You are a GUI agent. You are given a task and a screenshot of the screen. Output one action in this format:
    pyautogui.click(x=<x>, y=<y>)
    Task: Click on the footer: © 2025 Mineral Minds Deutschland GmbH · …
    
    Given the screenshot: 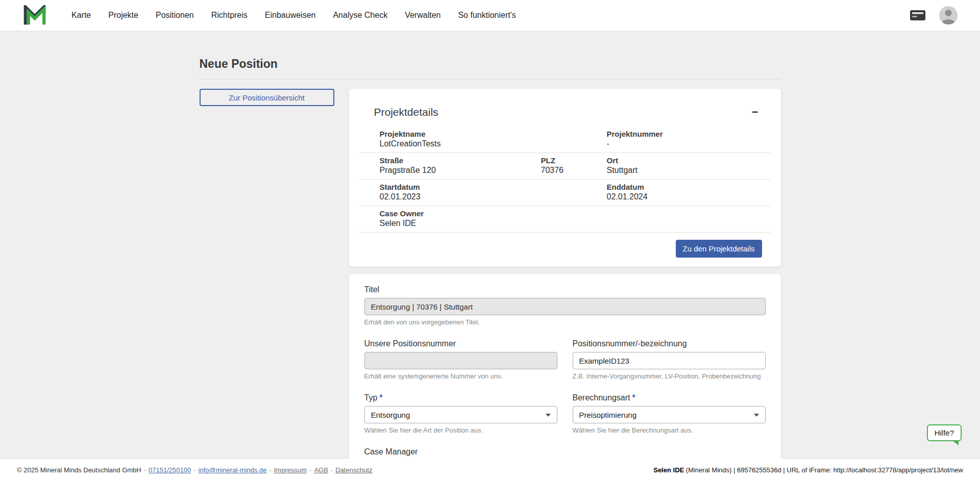 What is the action you would take?
    pyautogui.click(x=490, y=470)
    